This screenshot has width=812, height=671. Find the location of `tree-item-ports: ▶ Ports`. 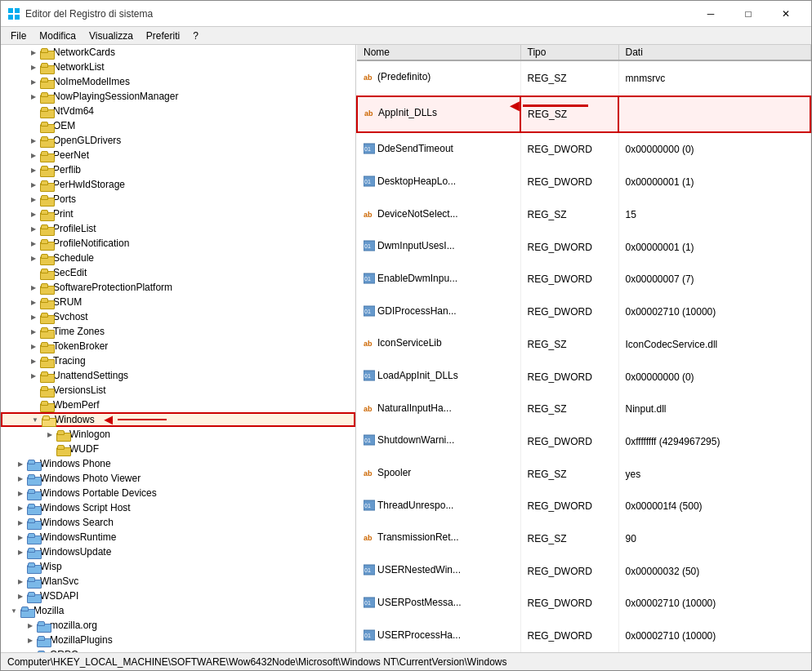

tree-item-ports: ▶ Ports is located at coordinates (178, 199).